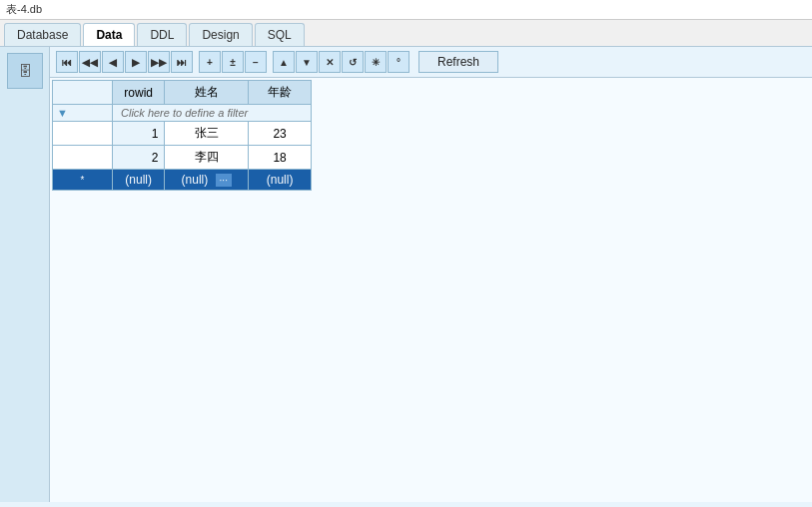 This screenshot has width=812, height=507. What do you see at coordinates (207, 93) in the screenshot?
I see `col-header-name: 姓名` at bounding box center [207, 93].